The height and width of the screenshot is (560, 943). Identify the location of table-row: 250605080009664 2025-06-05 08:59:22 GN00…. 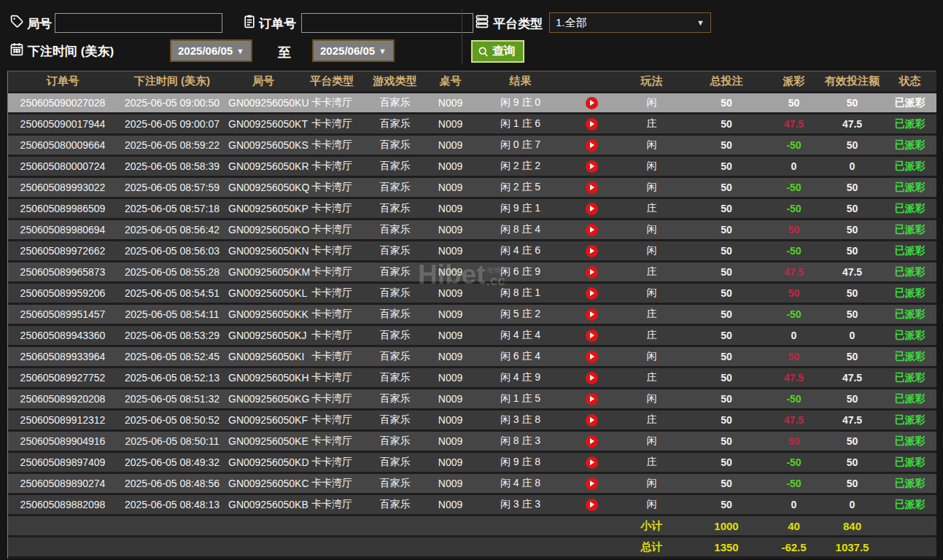
(473, 146).